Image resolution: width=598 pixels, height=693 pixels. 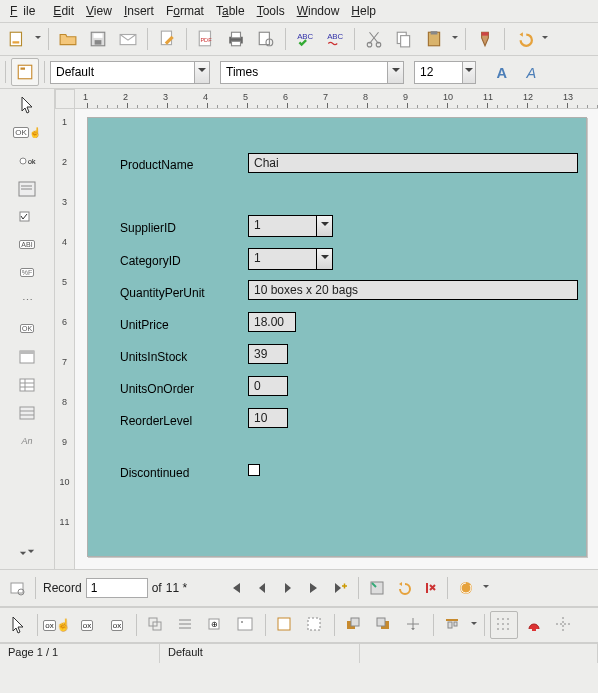 What do you see at coordinates (466, 588) in the screenshot?
I see `refresh-button` at bounding box center [466, 588].